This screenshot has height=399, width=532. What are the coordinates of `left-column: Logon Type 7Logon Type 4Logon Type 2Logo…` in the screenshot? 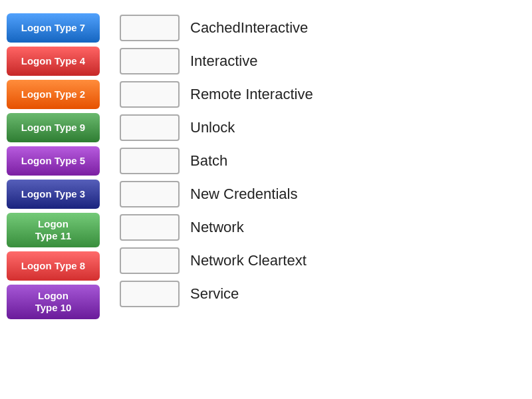 It's located at (53, 166).